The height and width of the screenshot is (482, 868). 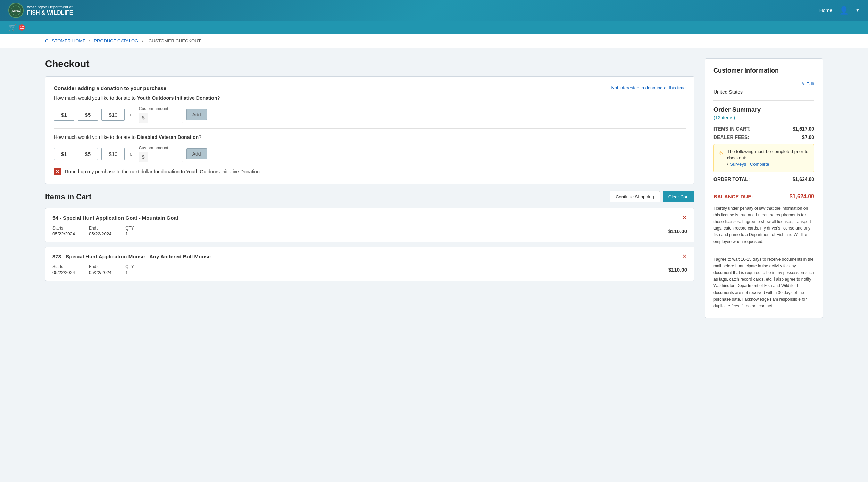 I want to click on clear-cart-button: Clear Cart, so click(x=678, y=197).